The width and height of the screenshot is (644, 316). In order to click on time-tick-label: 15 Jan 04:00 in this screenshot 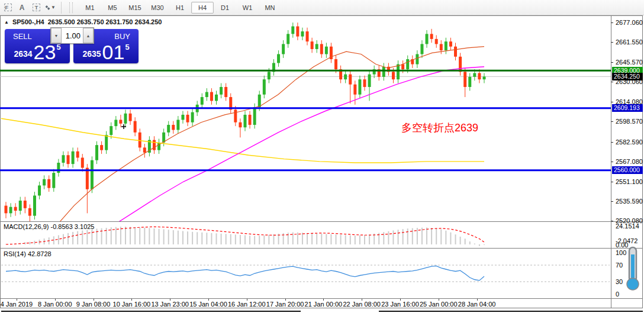, I will do `click(208, 304)`.